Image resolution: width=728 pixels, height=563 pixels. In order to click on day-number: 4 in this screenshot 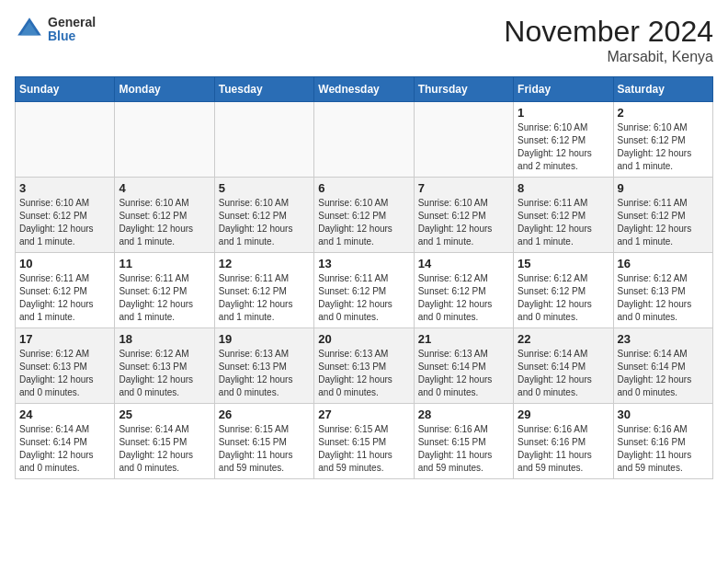, I will do `click(164, 188)`.